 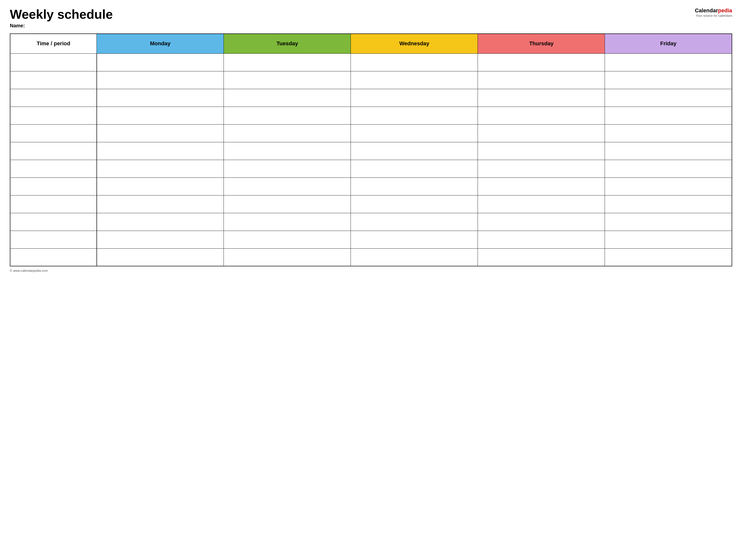 What do you see at coordinates (541, 44) in the screenshot?
I see `col-header-thursday: Thursday` at bounding box center [541, 44].